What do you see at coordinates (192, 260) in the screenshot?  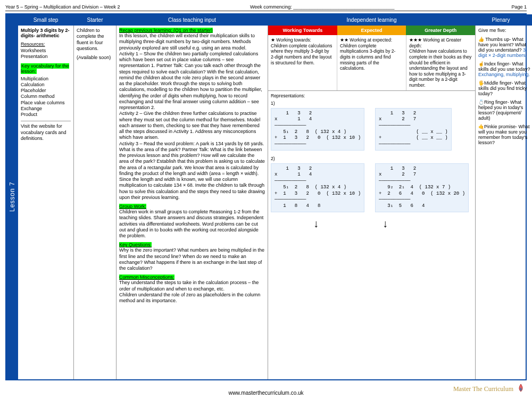 I see `key-questions-text: Why is the zero important? What numbers …` at bounding box center [192, 260].